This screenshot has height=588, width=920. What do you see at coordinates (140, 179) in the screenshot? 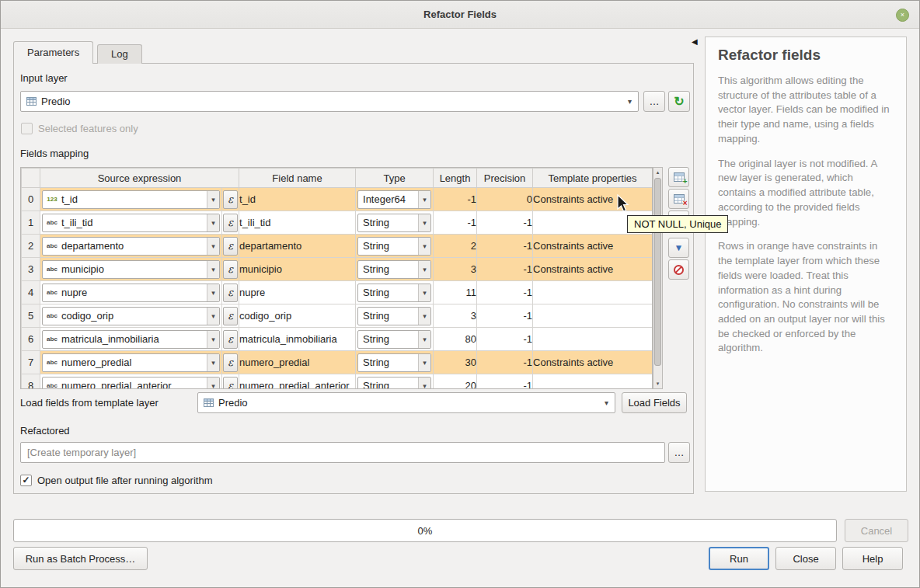
I see `header-source-expression: Source expression` at bounding box center [140, 179].